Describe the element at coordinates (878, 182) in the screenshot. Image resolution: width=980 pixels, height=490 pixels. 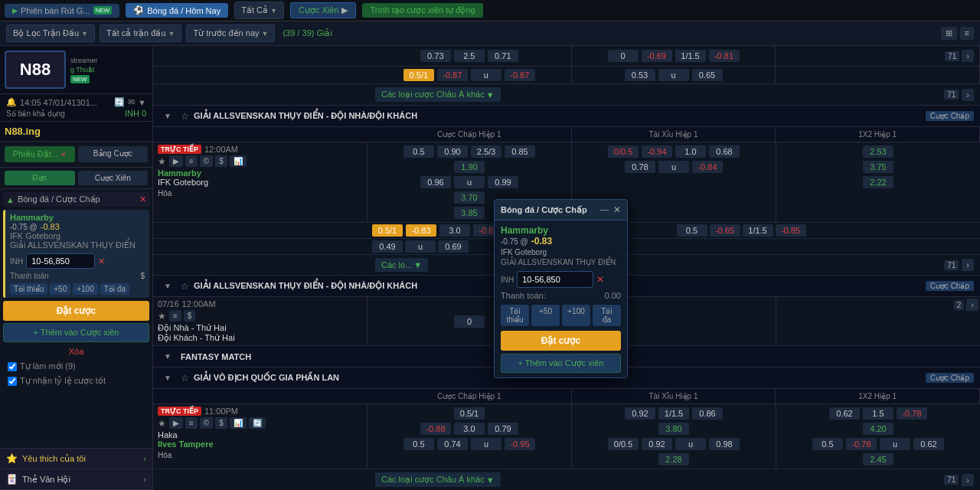
I see `odd-btn: 2.22` at that location.